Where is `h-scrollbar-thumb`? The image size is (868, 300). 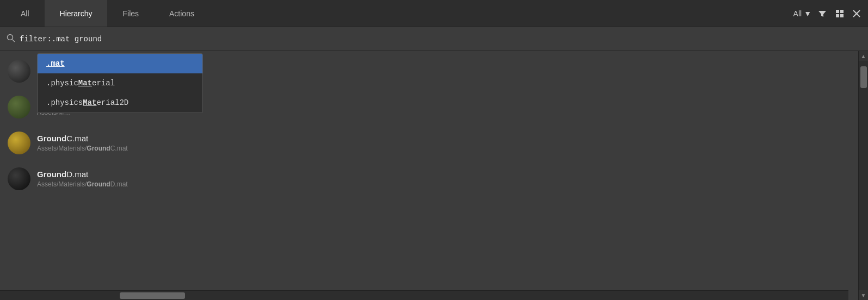 h-scrollbar-thumb is located at coordinates (152, 296).